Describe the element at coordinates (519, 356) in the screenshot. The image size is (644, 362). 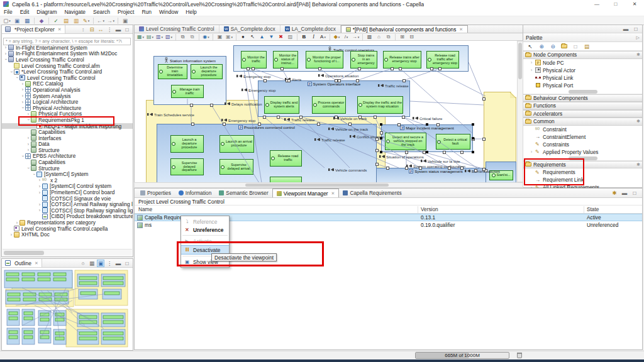
I see `garbage-collect-icon` at that location.